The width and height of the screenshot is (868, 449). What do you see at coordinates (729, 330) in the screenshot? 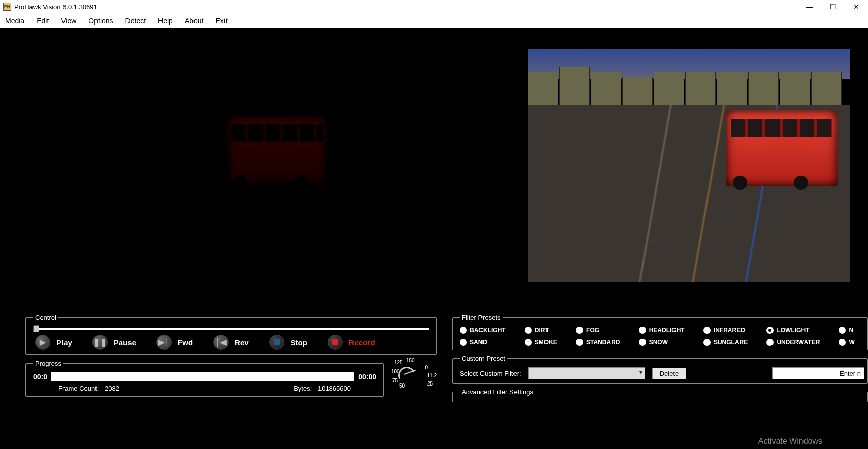
I see `preset-label: INFRARED` at bounding box center [729, 330].